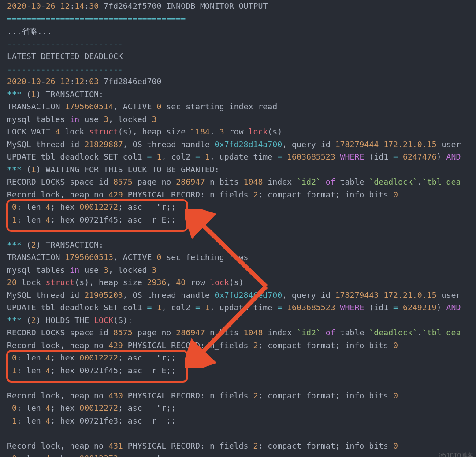 This screenshot has height=457, width=476. What do you see at coordinates (56, 94) in the screenshot?
I see `line: *** (1) TRANSACTION:` at bounding box center [56, 94].